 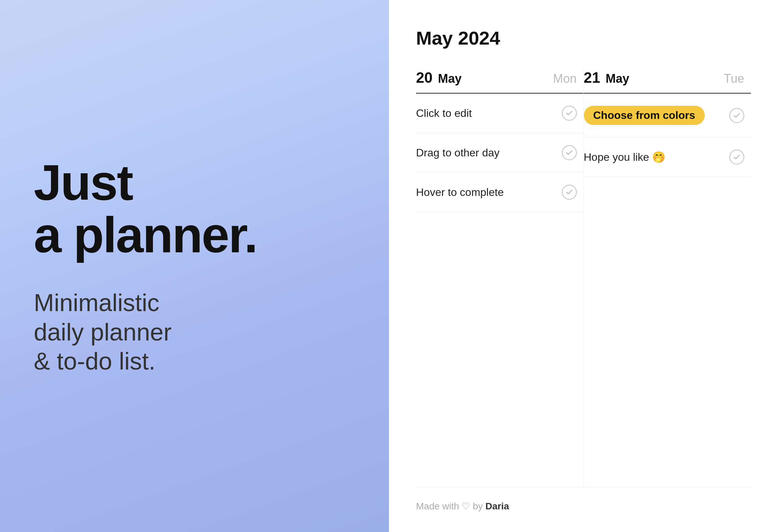 I want to click on footer-author: Daria, so click(x=497, y=506).